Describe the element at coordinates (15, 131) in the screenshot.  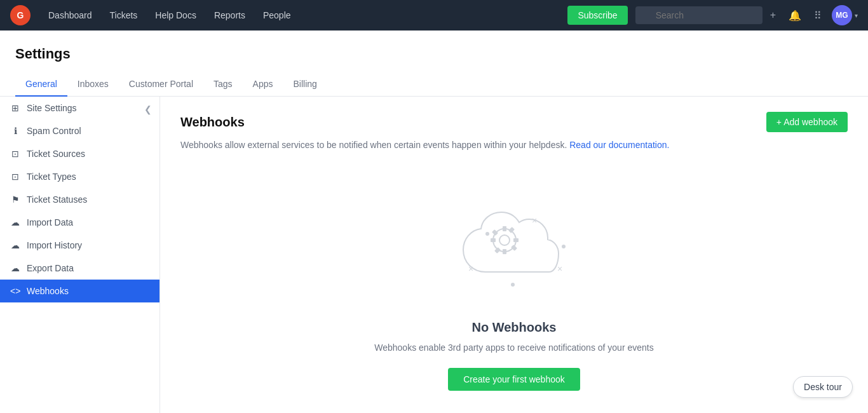
I see `spam-control-icon: ℹ` at that location.